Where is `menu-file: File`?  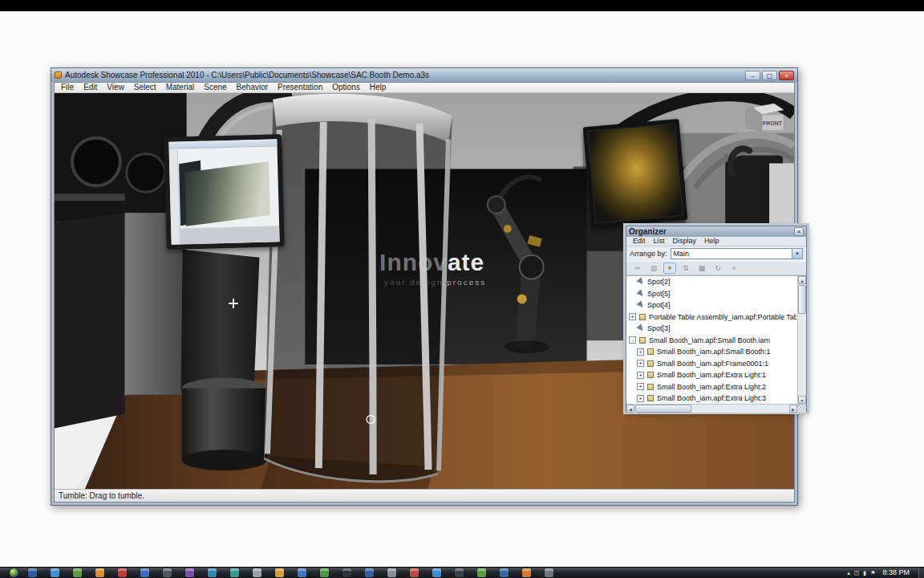 menu-file: File is located at coordinates (67, 88).